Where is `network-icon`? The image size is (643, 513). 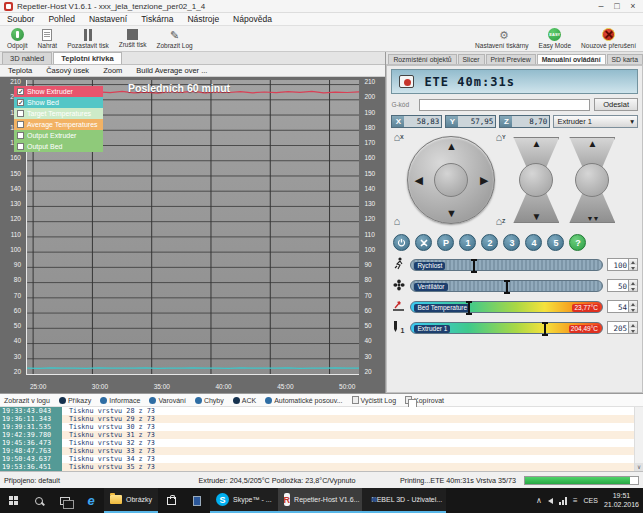
network-icon is located at coordinates (563, 501).